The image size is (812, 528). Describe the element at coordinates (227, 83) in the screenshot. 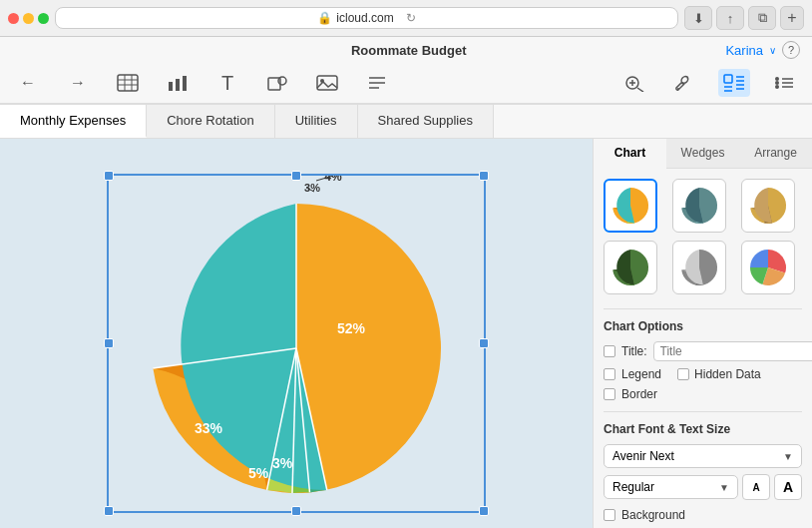

I see `text-button: T` at that location.